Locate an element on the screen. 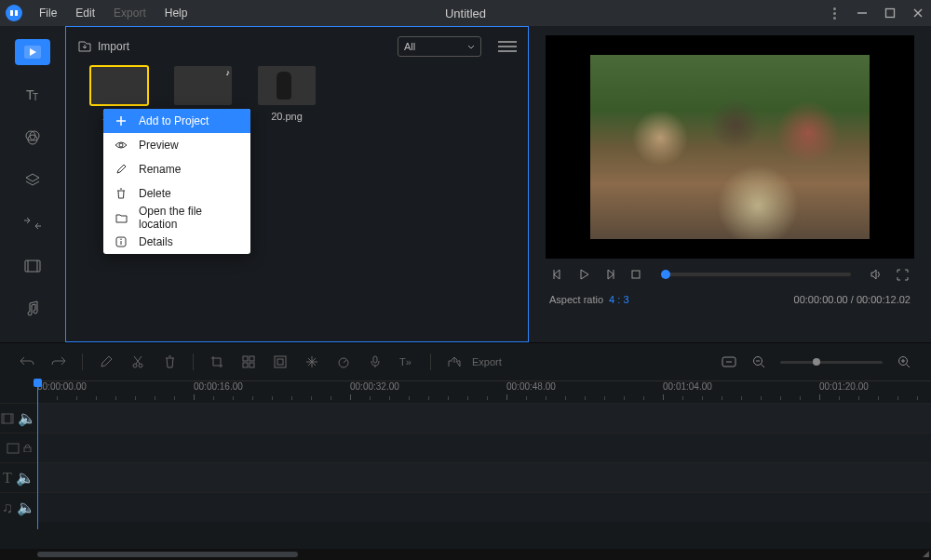 Image resolution: width=931 pixels, height=560 pixels. close-button is located at coordinates (918, 13).